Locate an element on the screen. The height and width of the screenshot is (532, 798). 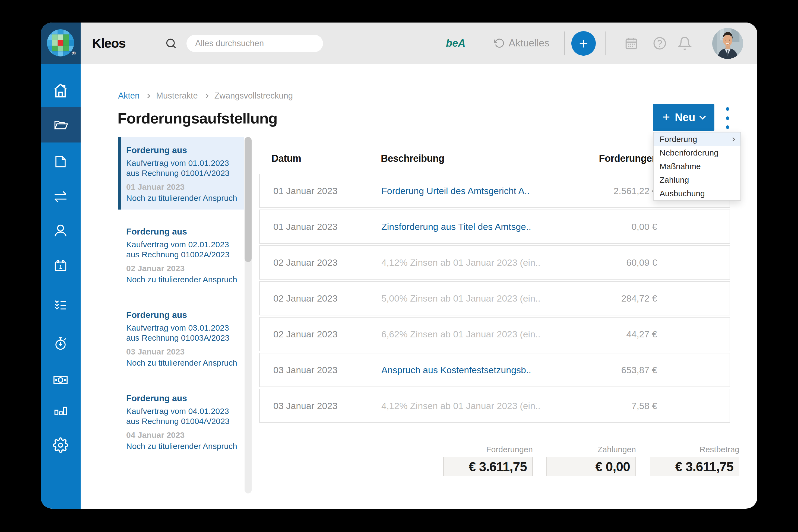
summary-label-forderungen: Forderungen is located at coordinates (488, 449).